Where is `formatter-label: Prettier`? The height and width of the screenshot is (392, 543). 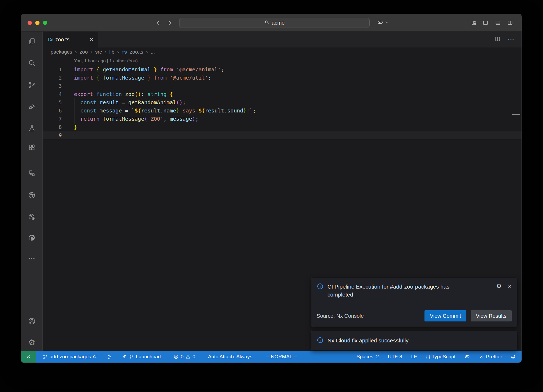 formatter-label: Prettier is located at coordinates (494, 357).